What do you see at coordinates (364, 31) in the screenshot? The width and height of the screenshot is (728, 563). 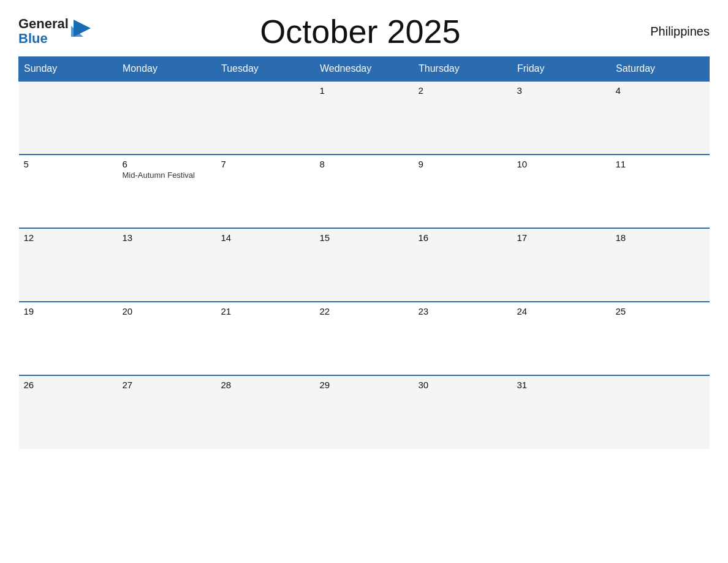 I see `header: General Blue October 2025 Philippines` at bounding box center [364, 31].